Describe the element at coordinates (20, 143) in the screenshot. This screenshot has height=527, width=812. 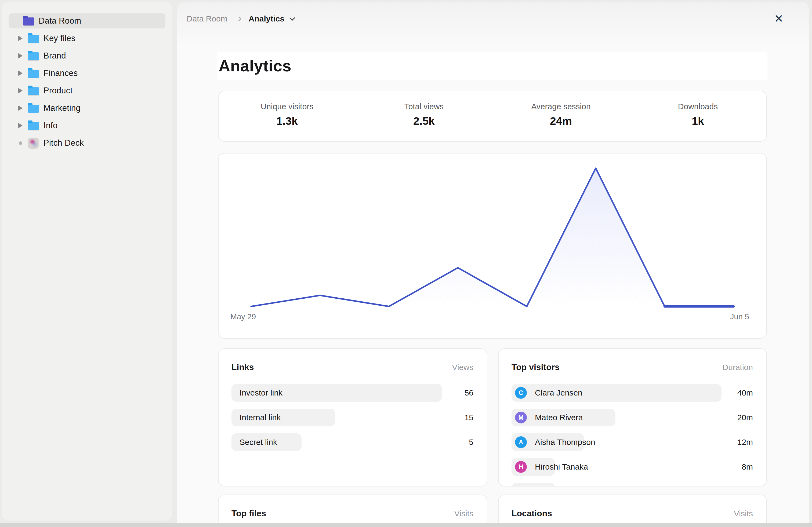
I see `dot-bullet-icon` at that location.